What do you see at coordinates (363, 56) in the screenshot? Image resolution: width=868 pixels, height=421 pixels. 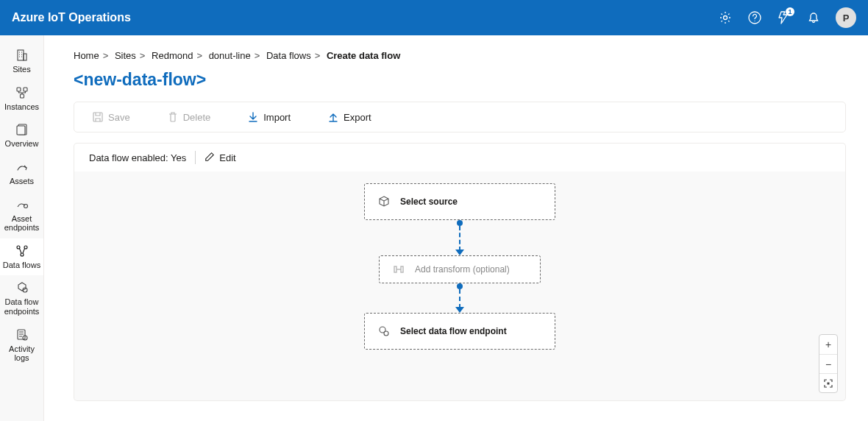 I see `breadcrumb-current: Create data flow` at bounding box center [363, 56].